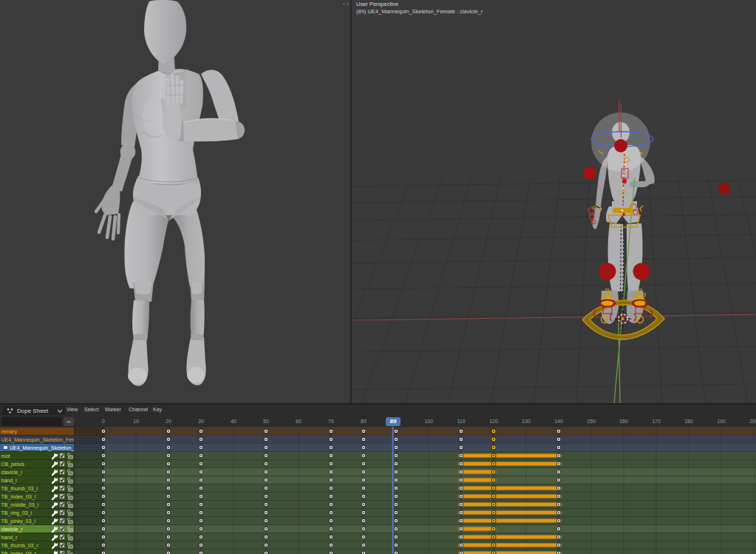  What do you see at coordinates (12, 473) in the screenshot?
I see `svg-text: clavicle_l` at bounding box center [12, 473].